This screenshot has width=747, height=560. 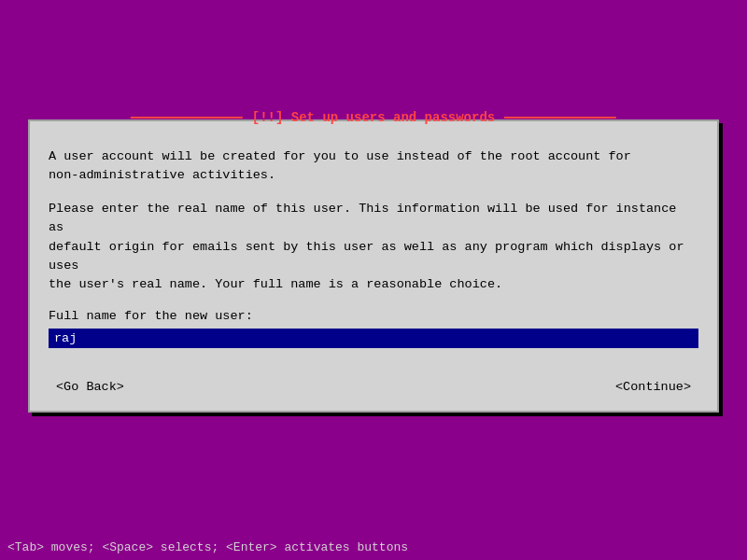 I want to click on dialog-title: [!!] Set up users and passwords, so click(x=374, y=118).